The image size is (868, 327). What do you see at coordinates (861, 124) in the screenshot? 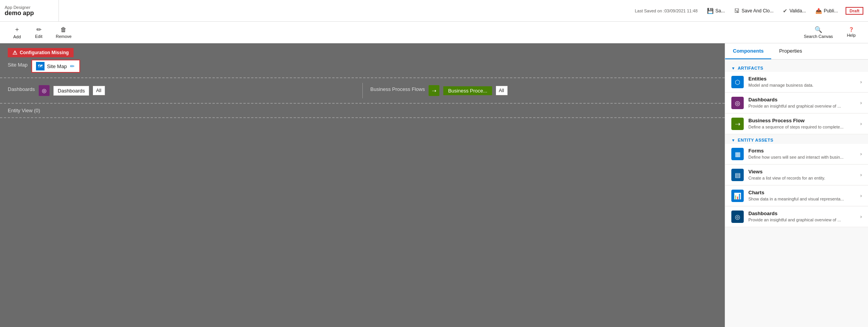
I see `bpf-comp-chevron: ›` at bounding box center [861, 124].